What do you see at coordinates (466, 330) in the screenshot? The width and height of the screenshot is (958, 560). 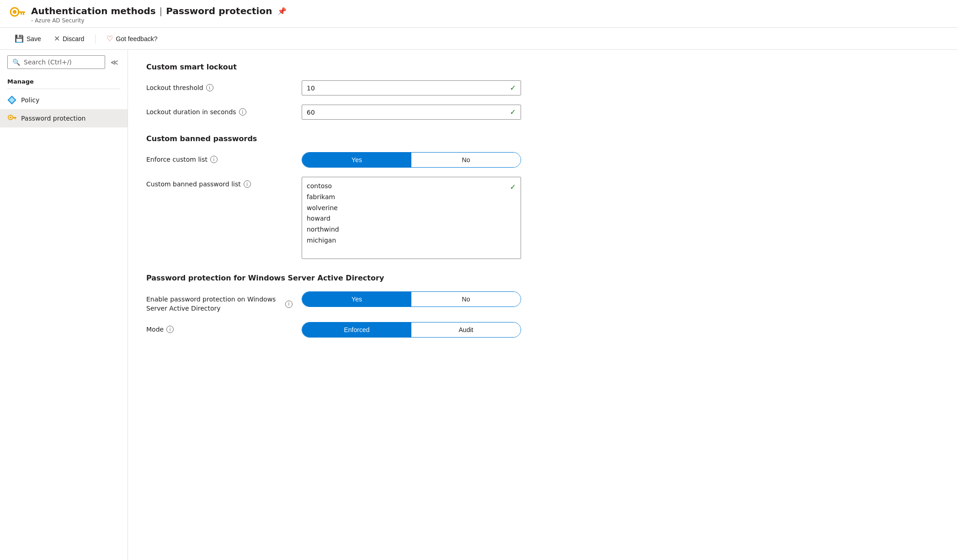 I see `mode-audit-button: Audit` at bounding box center [466, 330].